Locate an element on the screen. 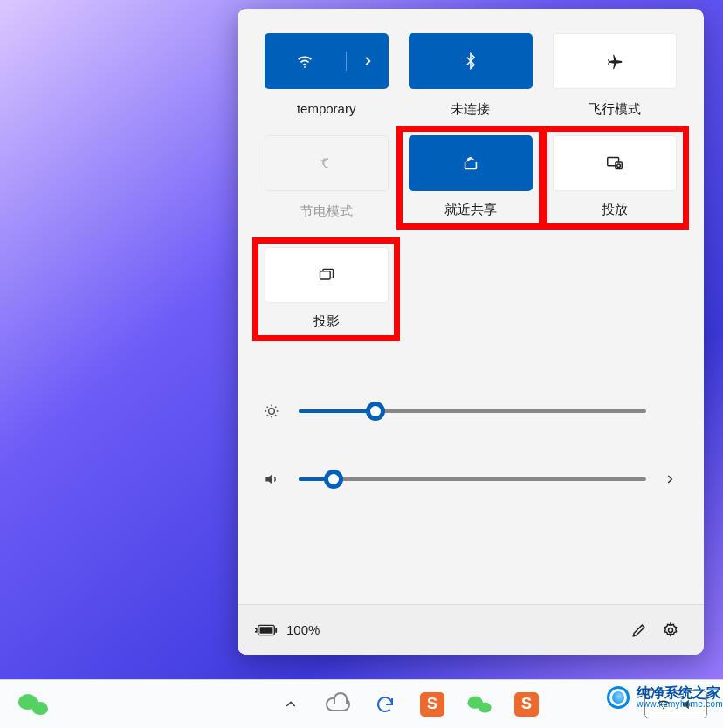 This screenshot has width=723, height=728. battery-text: 100% is located at coordinates (303, 630).